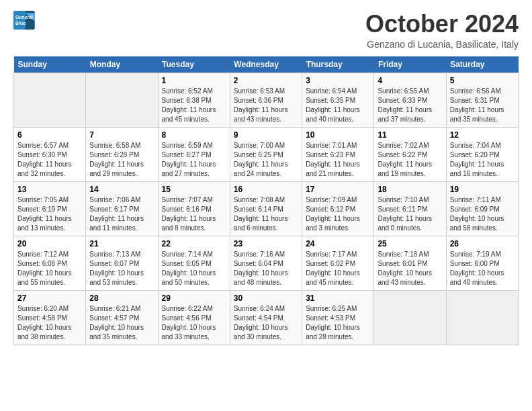 Image resolution: width=532 pixels, height=411 pixels. Describe the element at coordinates (338, 323) in the screenshot. I see `day-info: Sunrise: 6:25 AM Sunset: 4:53 PM Dayligh…` at that location.